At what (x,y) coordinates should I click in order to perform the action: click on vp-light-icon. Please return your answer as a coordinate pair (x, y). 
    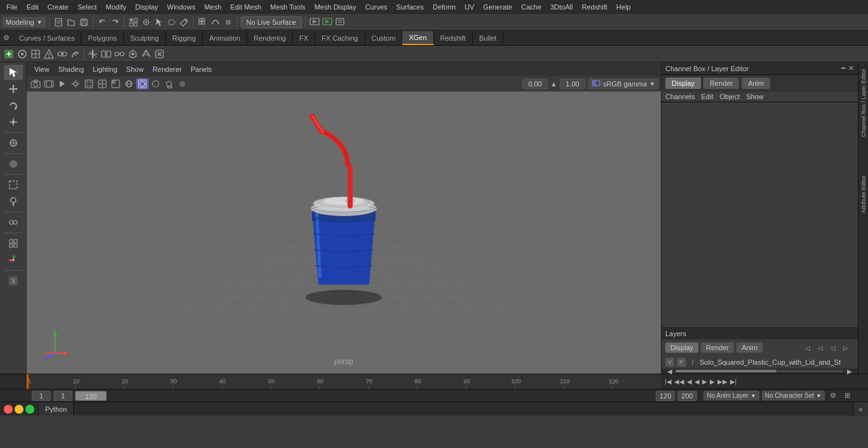
    Looking at the image, I should click on (76, 84).